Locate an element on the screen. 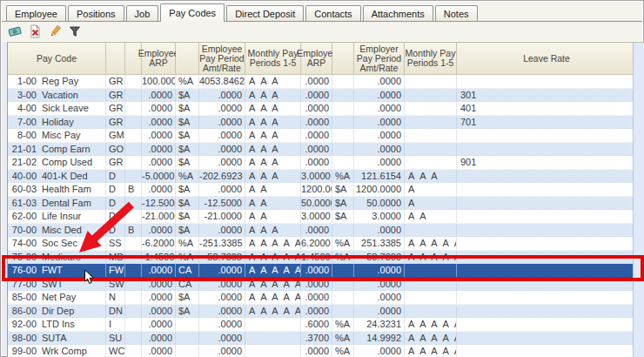 The width and height of the screenshot is (644, 357). cell-employee-monthly-periods: A A A A A is located at coordinates (273, 312).